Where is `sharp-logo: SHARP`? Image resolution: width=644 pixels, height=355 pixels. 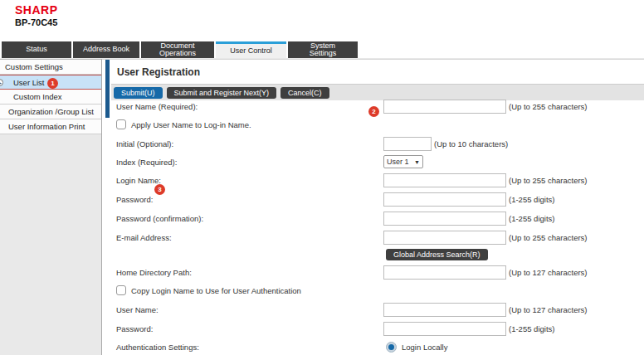 sharp-logo: SHARP is located at coordinates (37, 10).